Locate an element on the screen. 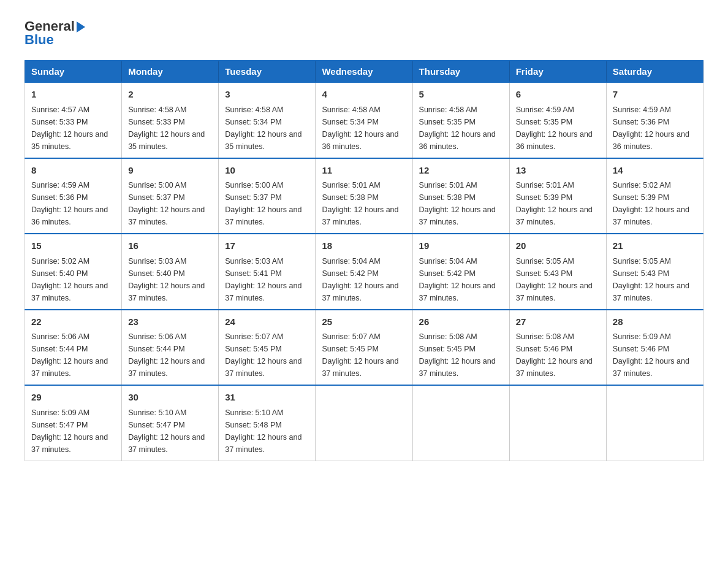  calendar-cell: 15 Sunrise: 5:02 AMSunset: 5:40 PMDaylig… is located at coordinates (74, 272).